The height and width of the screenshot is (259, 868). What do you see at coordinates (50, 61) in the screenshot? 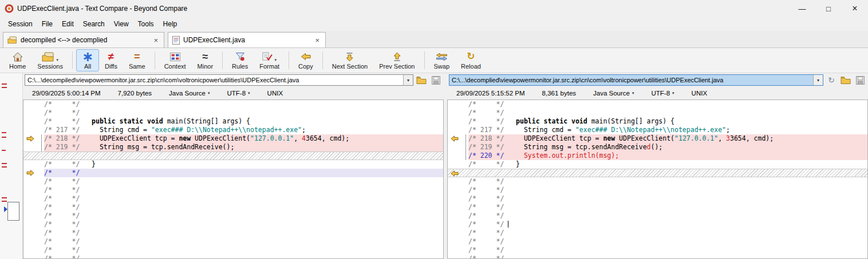
I see `toolbar-sessions-button: ▾Sessions` at bounding box center [50, 61].